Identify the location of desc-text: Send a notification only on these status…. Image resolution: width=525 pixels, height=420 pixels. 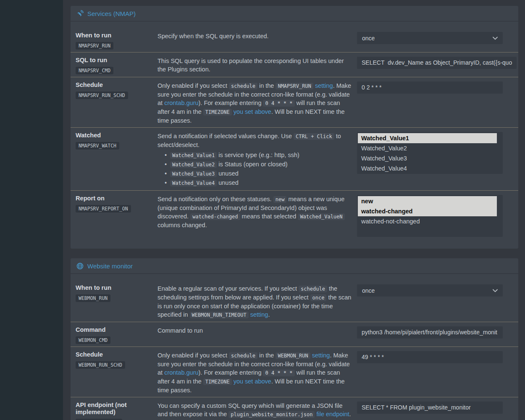
(215, 199).